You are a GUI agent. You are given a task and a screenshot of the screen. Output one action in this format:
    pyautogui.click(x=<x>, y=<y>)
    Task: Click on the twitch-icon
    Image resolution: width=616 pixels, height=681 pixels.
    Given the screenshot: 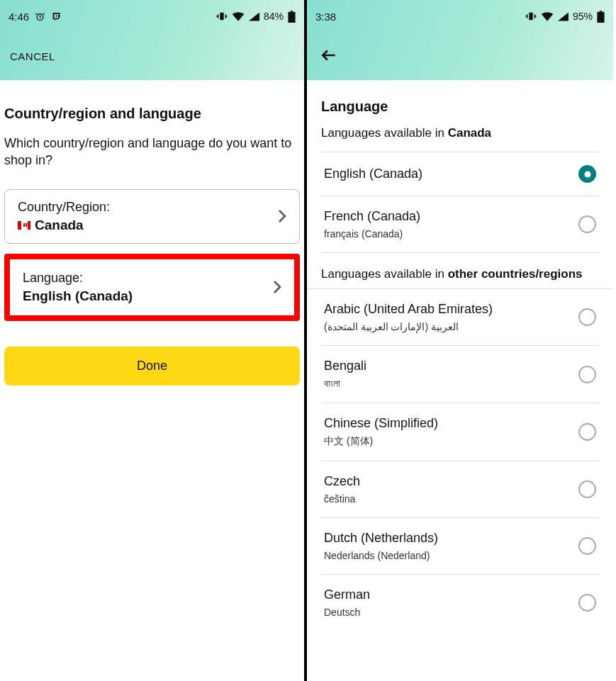 What is the action you would take?
    pyautogui.click(x=57, y=17)
    